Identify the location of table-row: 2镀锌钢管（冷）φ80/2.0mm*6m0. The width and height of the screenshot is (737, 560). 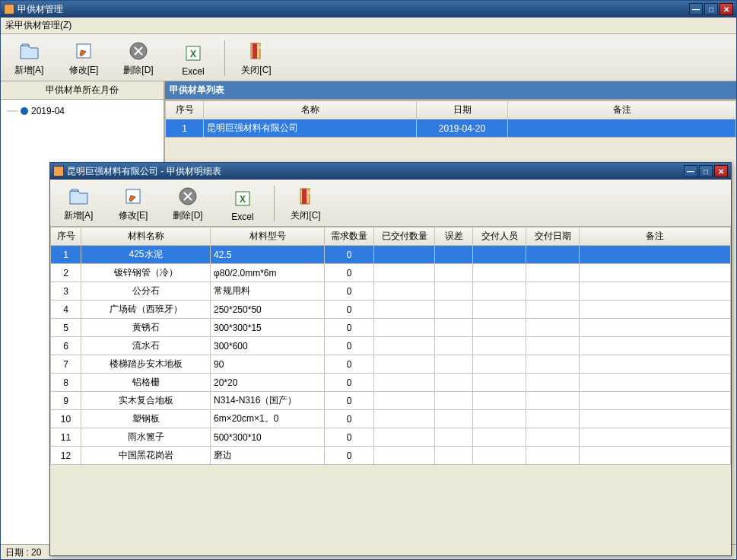
(391, 273).